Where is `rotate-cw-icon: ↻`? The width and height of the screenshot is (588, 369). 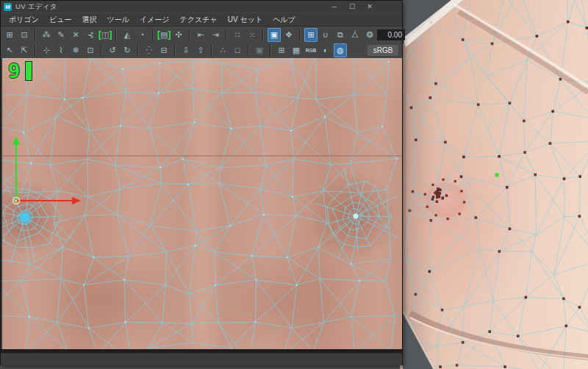 rotate-cw-icon: ↻ is located at coordinates (127, 50).